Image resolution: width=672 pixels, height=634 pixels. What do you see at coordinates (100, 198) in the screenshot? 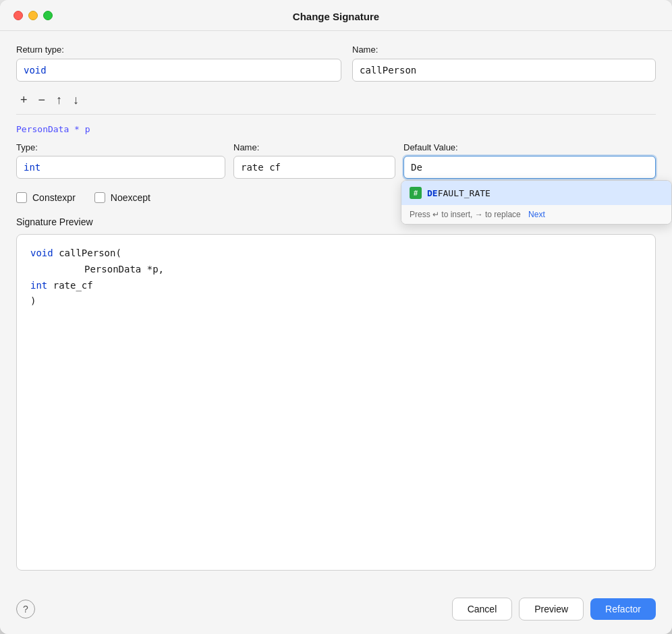
I see `noexcept-checkbox-box` at bounding box center [100, 198].